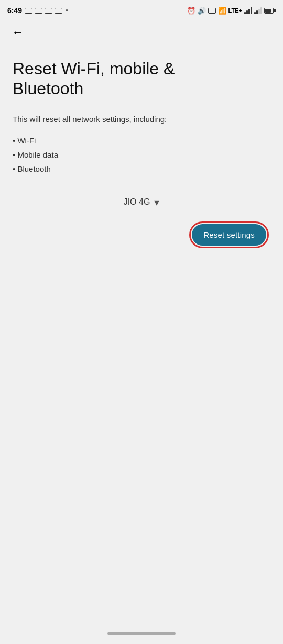 Image resolution: width=283 pixels, height=644 pixels. Describe the element at coordinates (212, 10) in the screenshot. I see `data-icon` at that location.